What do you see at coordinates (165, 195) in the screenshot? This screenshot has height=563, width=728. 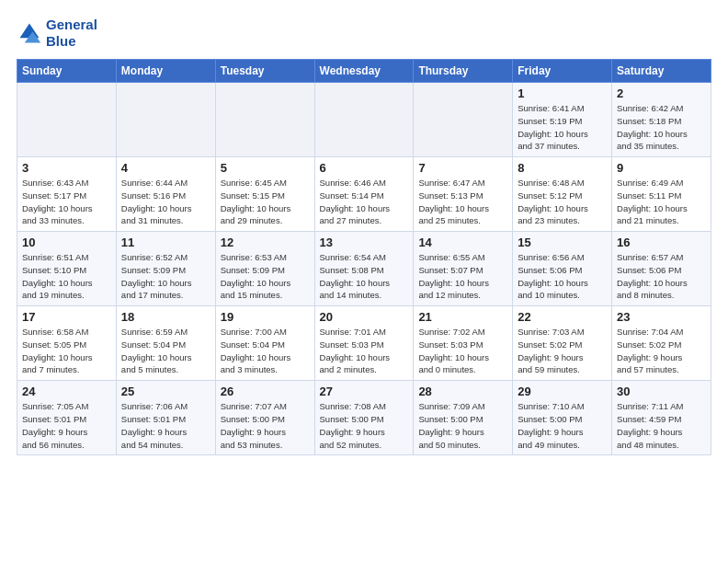 I see `calendar-cell: 4Sunrise: 6:44 AM Sunset: 5:16 PM Daylig…` at bounding box center [165, 195].